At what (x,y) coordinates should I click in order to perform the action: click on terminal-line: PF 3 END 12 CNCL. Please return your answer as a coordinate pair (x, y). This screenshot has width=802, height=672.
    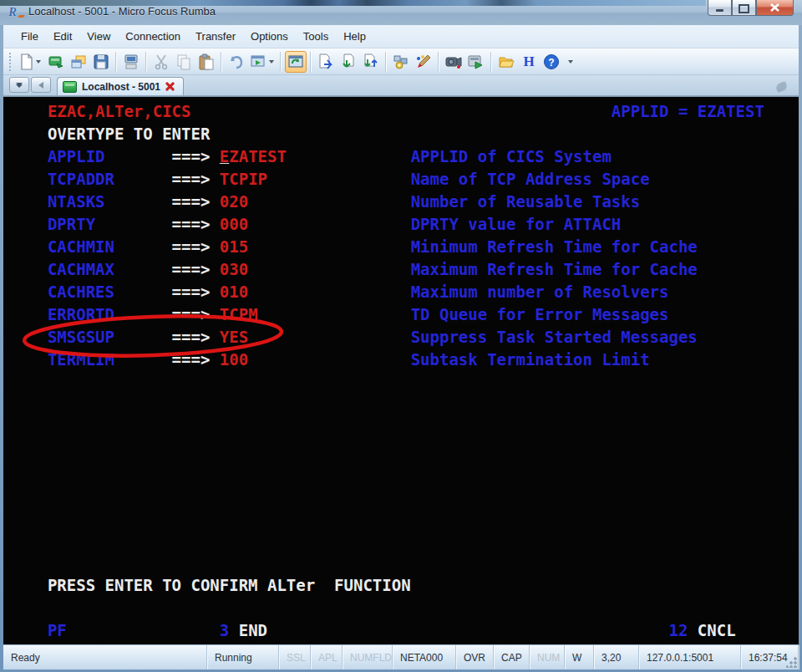
    Looking at the image, I should click on (414, 630).